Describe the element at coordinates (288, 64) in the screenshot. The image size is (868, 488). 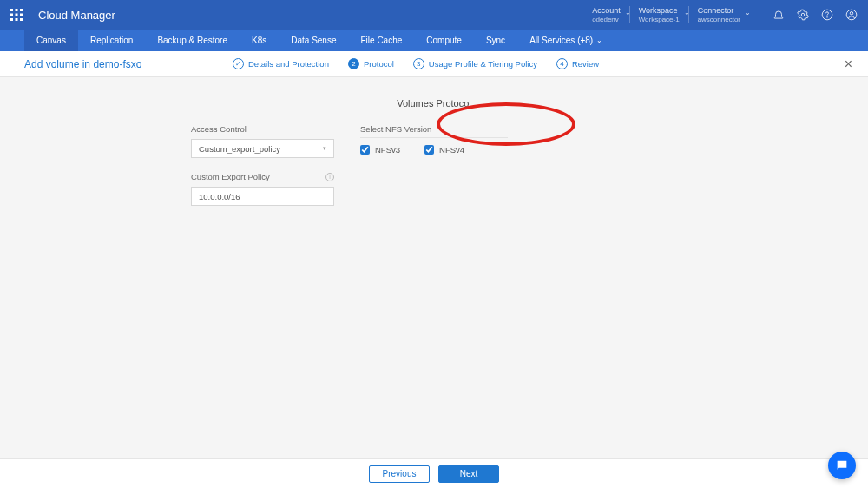
I see `step-label: Details and Protection` at that location.